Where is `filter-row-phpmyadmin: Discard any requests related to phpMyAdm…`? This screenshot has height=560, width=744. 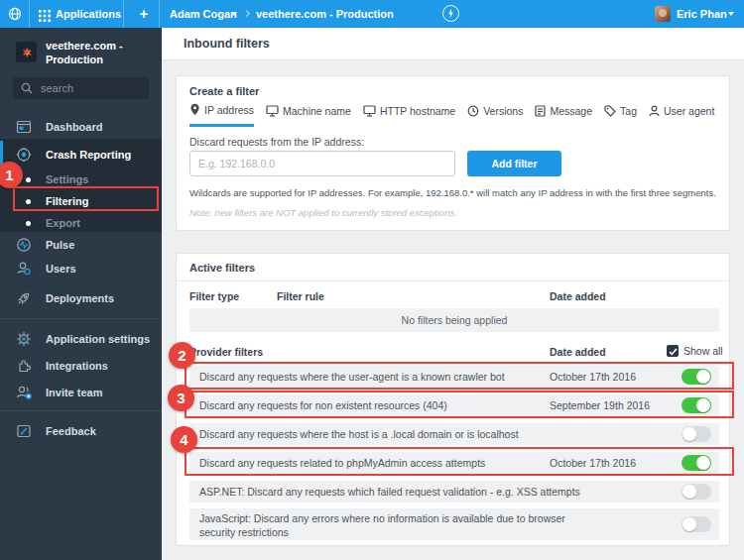
filter-row-phpmyadmin: Discard any requests related to phpMyAdm… is located at coordinates (454, 463).